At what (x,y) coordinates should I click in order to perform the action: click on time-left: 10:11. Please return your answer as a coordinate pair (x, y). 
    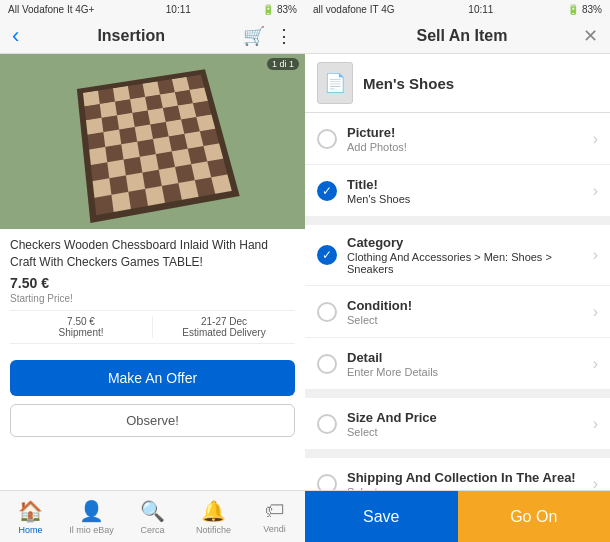
    Looking at the image, I should click on (178, 10).